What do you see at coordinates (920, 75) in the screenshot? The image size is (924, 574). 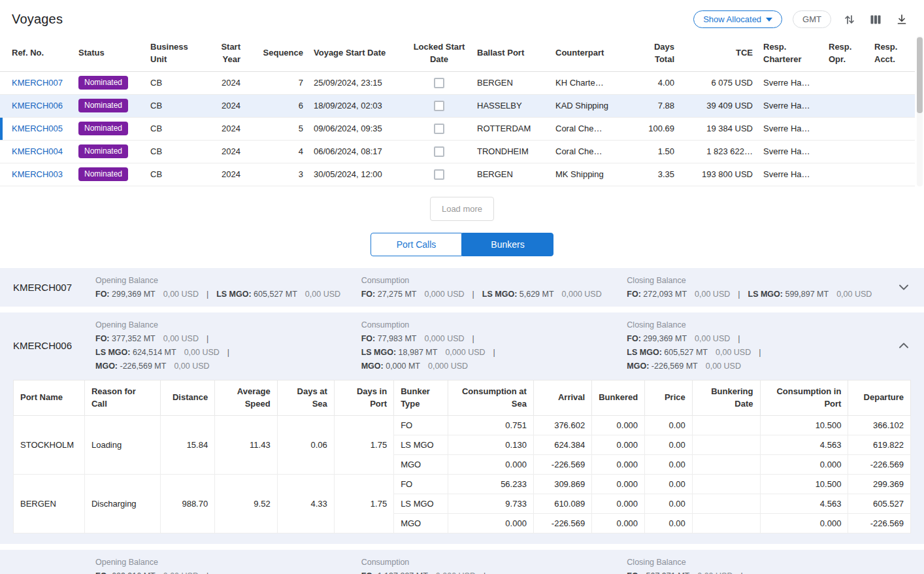 I see `scrollbar-thumb` at bounding box center [920, 75].